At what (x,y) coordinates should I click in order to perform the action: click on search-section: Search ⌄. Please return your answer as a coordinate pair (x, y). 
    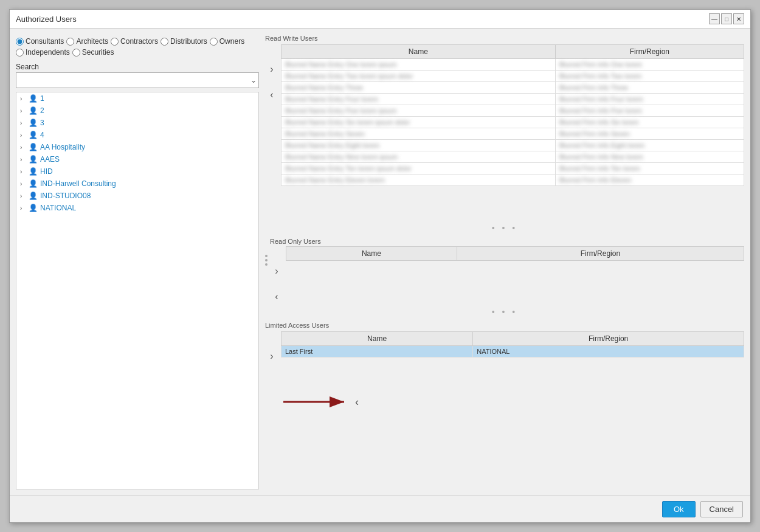
    Looking at the image, I should click on (137, 75).